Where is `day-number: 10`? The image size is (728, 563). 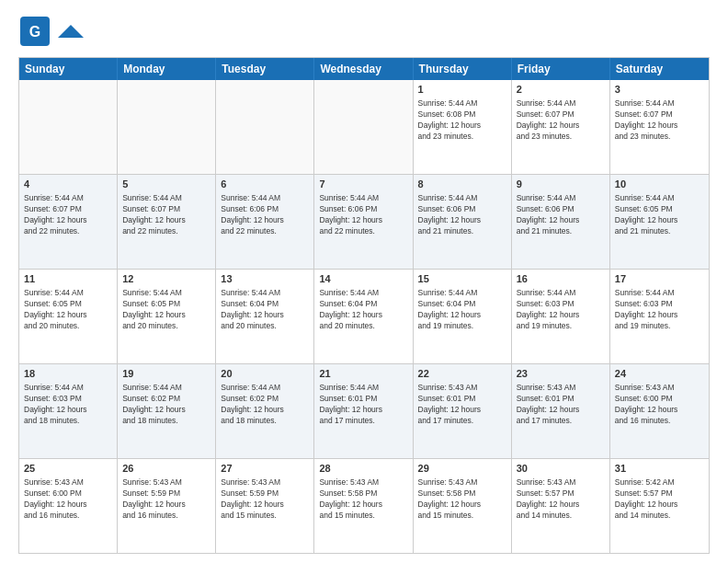
day-number: 10 is located at coordinates (660, 184).